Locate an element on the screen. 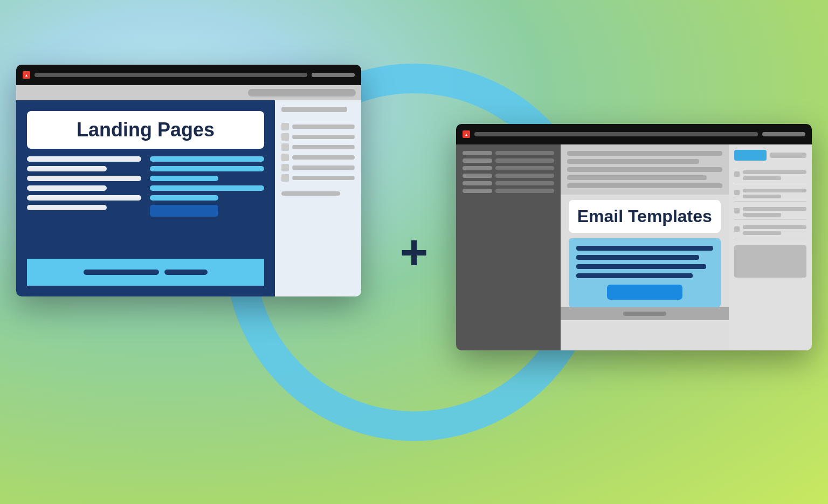 Image resolution: width=828 pixels, height=504 pixels. email-title-box: Email Templates is located at coordinates (645, 217).